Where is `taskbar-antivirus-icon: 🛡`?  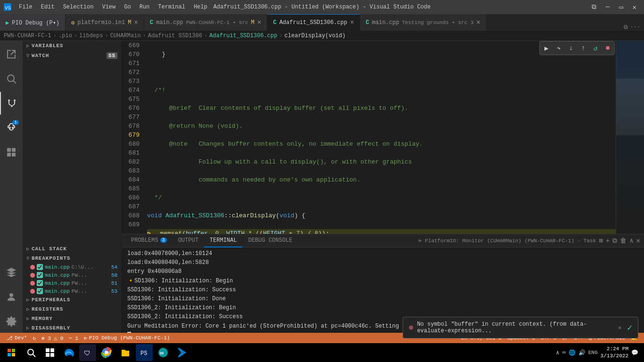
taskbar-antivirus-icon: 🛡 is located at coordinates (88, 353).